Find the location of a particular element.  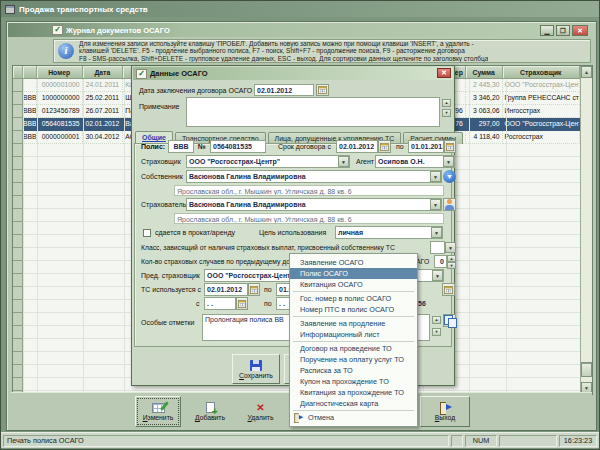

menu-item-diagnostic-card: Диагностическая карта is located at coordinates (354, 404).